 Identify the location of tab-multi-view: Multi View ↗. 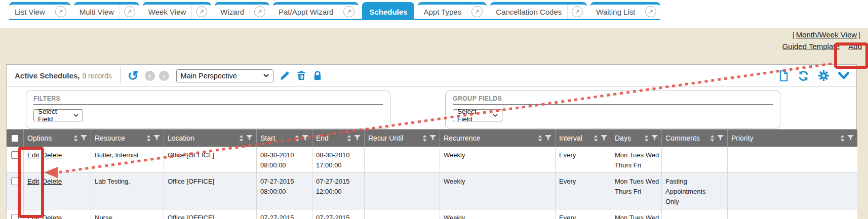
(106, 10).